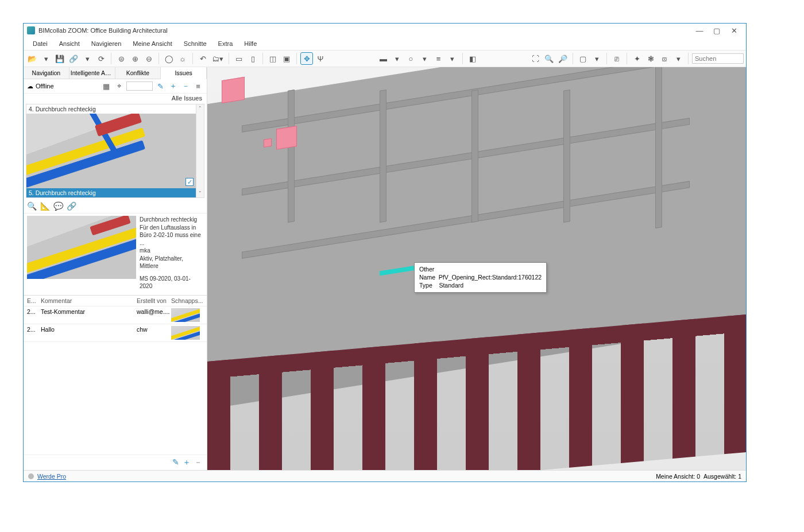  What do you see at coordinates (82, 247) in the screenshot?
I see `detail-thumbnail` at bounding box center [82, 247].